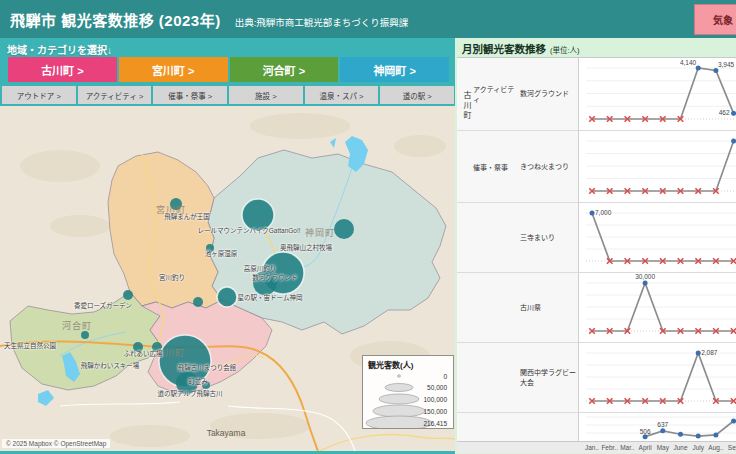 This screenshot has height=454, width=736. Describe the element at coordinates (657, 238) in the screenshot. I see `series-plot: 7,000` at that location.